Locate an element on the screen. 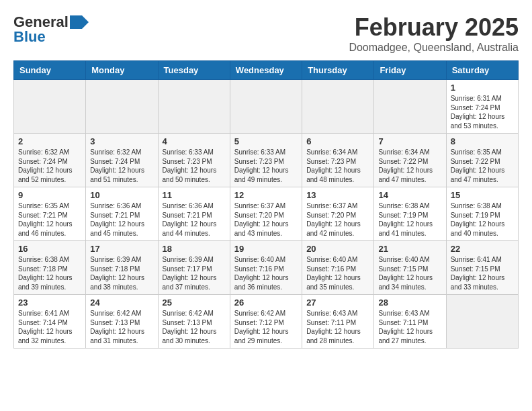  day-number: 25 is located at coordinates (194, 302).